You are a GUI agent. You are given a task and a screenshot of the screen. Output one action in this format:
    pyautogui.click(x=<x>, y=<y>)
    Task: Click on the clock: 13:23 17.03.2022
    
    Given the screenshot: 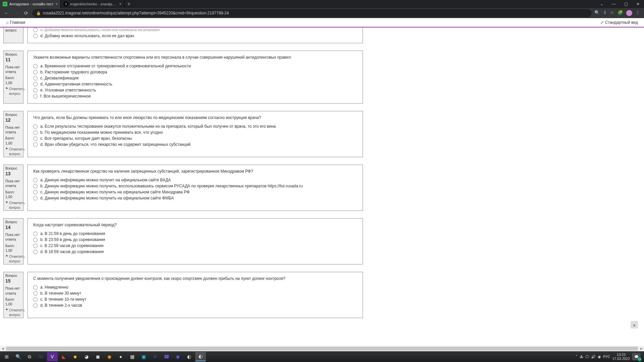 What is the action you would take?
    pyautogui.click(x=621, y=357)
    